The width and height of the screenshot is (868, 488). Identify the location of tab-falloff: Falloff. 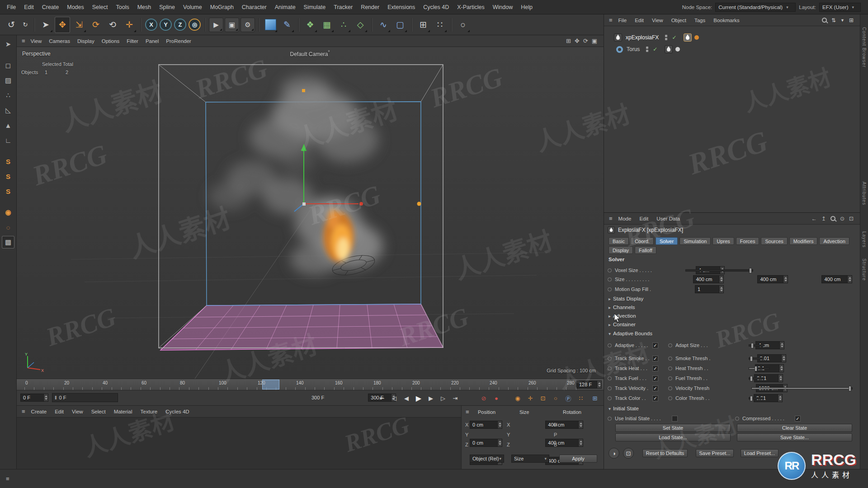
(646, 250).